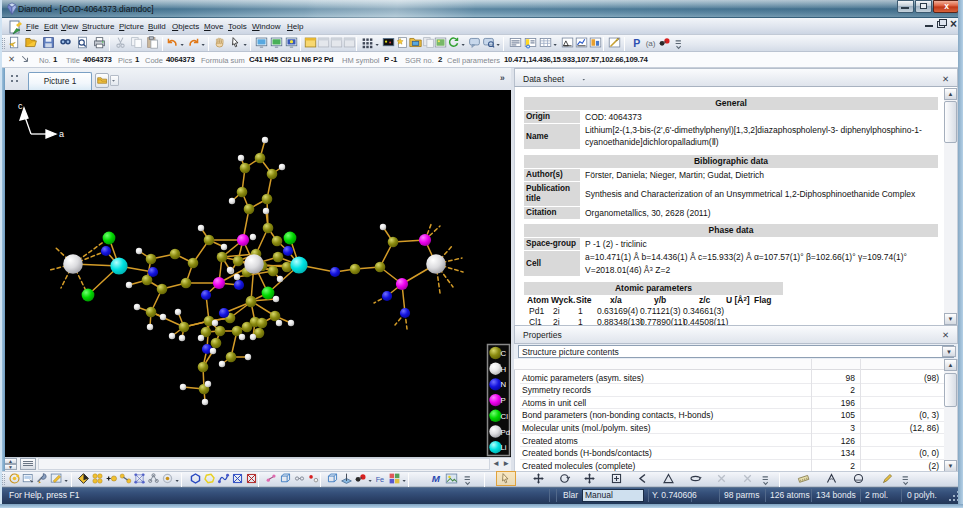  I want to click on svg-text: C, so click(504, 354).